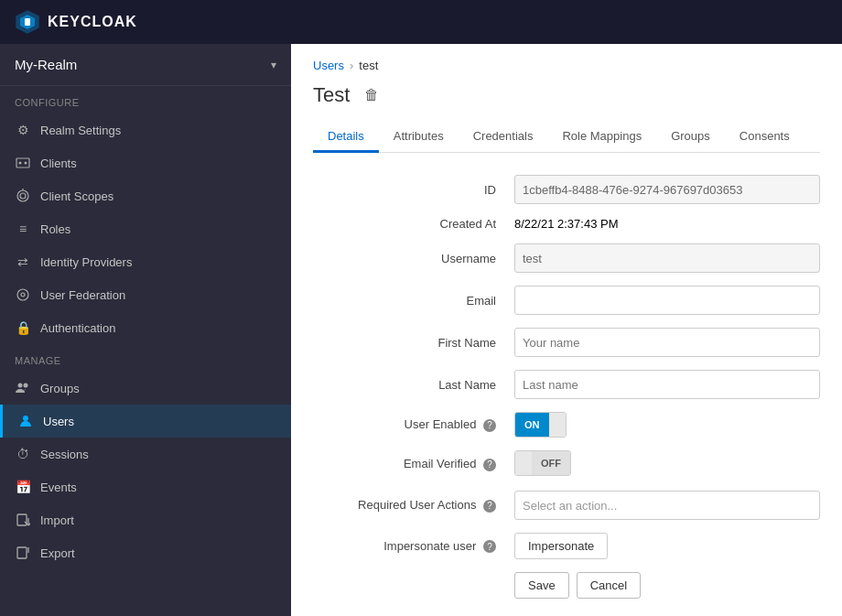  Describe the element at coordinates (667, 464) in the screenshot. I see `email-verified-field: OFF` at that location.